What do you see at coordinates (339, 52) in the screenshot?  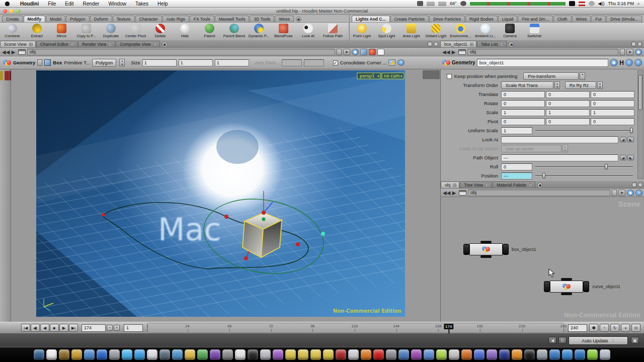 I see `path-dropdown-icon` at bounding box center [339, 52].